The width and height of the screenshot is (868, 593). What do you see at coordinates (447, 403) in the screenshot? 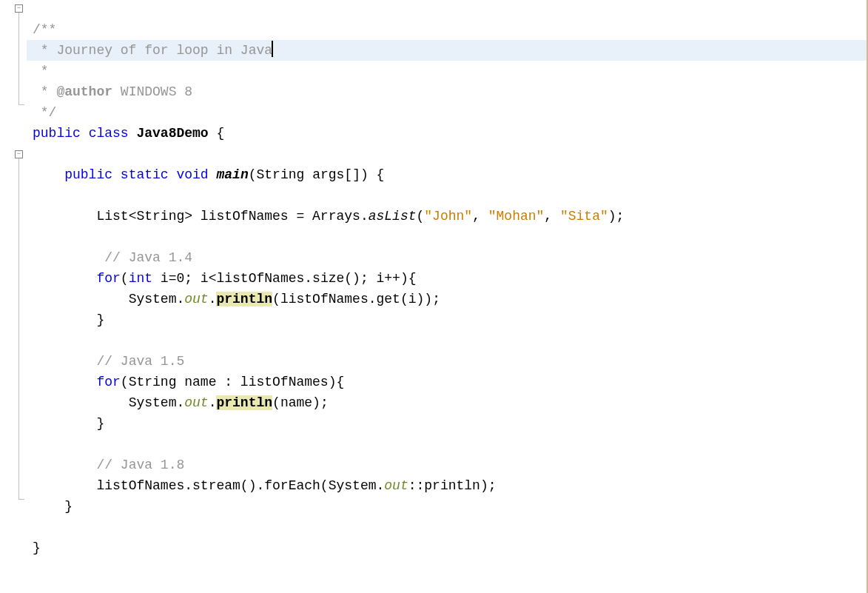
I see `code-line: System.out.println(name);` at bounding box center [447, 403].